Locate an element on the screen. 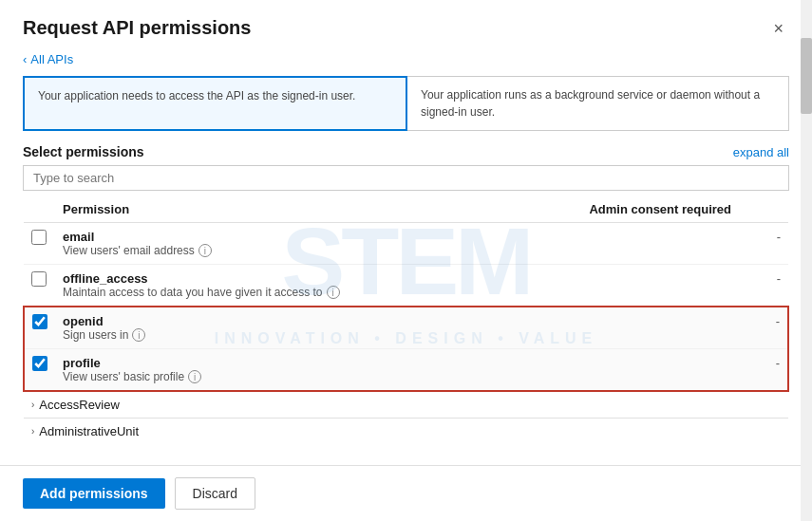 This screenshot has height=521, width=812. admin-val-email: - is located at coordinates (636, 244).